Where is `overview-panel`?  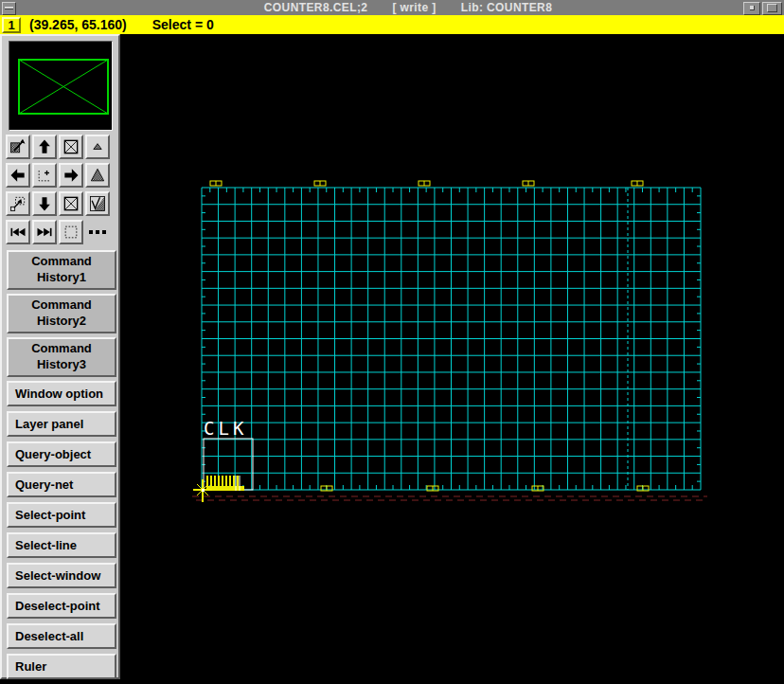 overview-panel is located at coordinates (61, 85).